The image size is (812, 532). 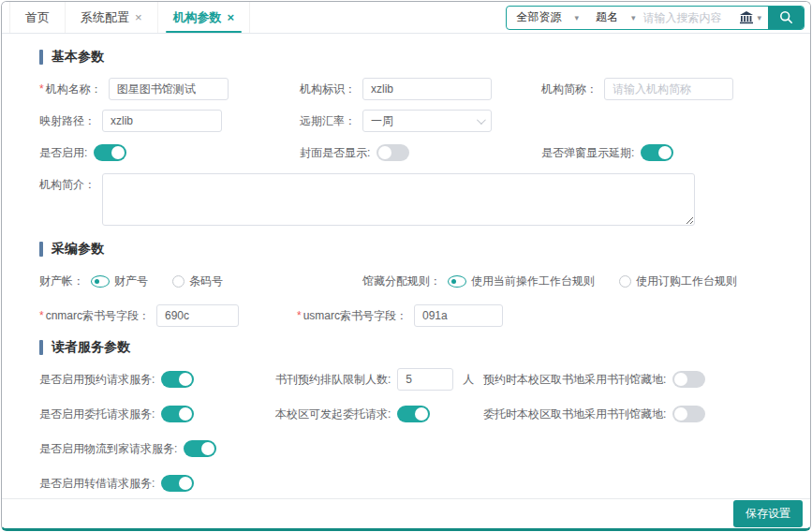 I want to click on pickup-delegate-label: 委托时本校区取书地采用书刊馆藏地:, so click(x=575, y=414).